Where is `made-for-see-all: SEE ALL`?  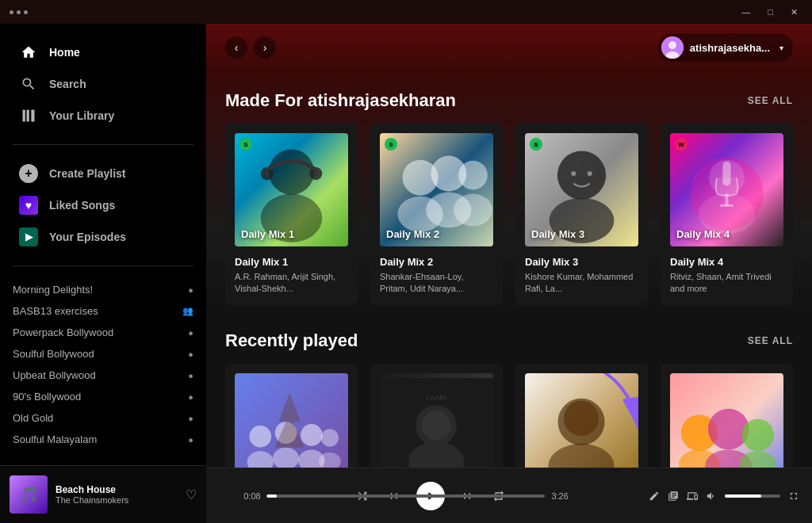 made-for-see-all: SEE ALL is located at coordinates (771, 101).